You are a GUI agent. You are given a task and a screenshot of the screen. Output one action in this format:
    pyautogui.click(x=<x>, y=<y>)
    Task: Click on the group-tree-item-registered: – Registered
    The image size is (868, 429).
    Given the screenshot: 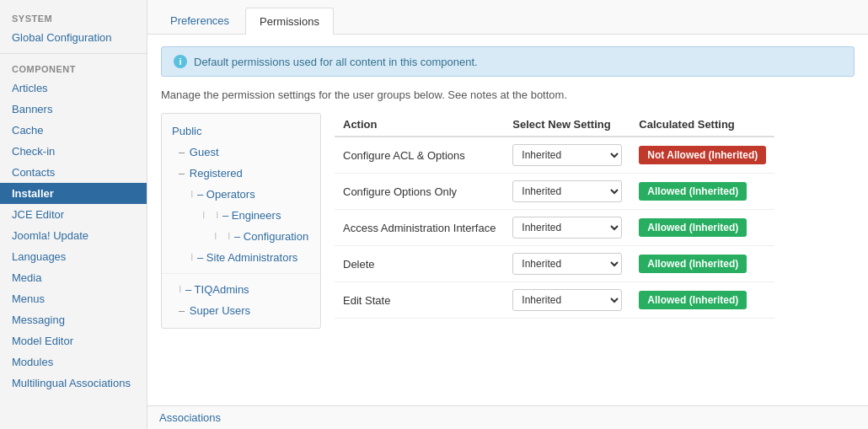 What is the action you would take?
    pyautogui.click(x=241, y=174)
    